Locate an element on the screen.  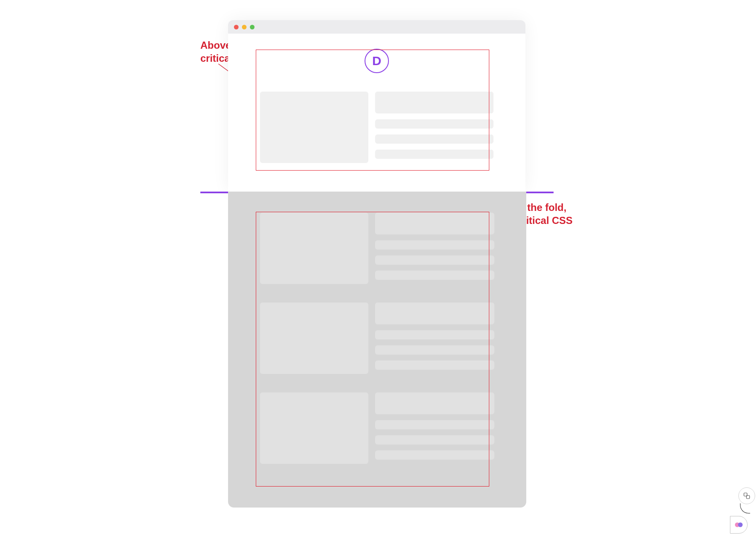
widget-bubble-bottom is located at coordinates (739, 525).